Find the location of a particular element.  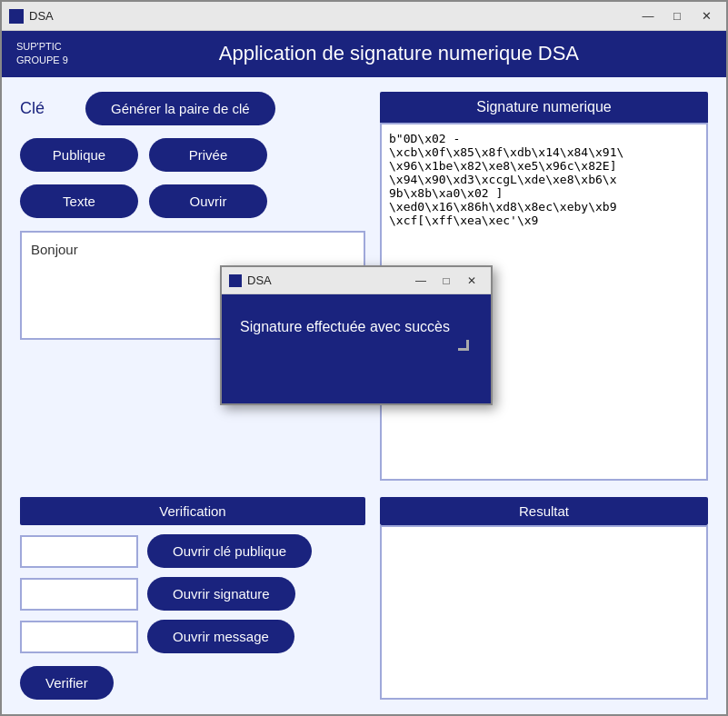

public-key-button: Publique is located at coordinates (79, 154).